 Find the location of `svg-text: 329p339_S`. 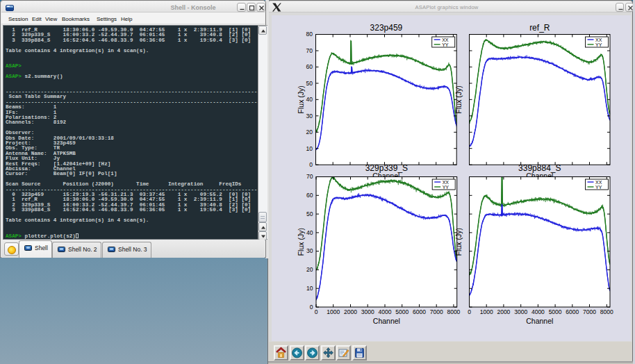

svg-text: 329p339_S is located at coordinates (386, 168).